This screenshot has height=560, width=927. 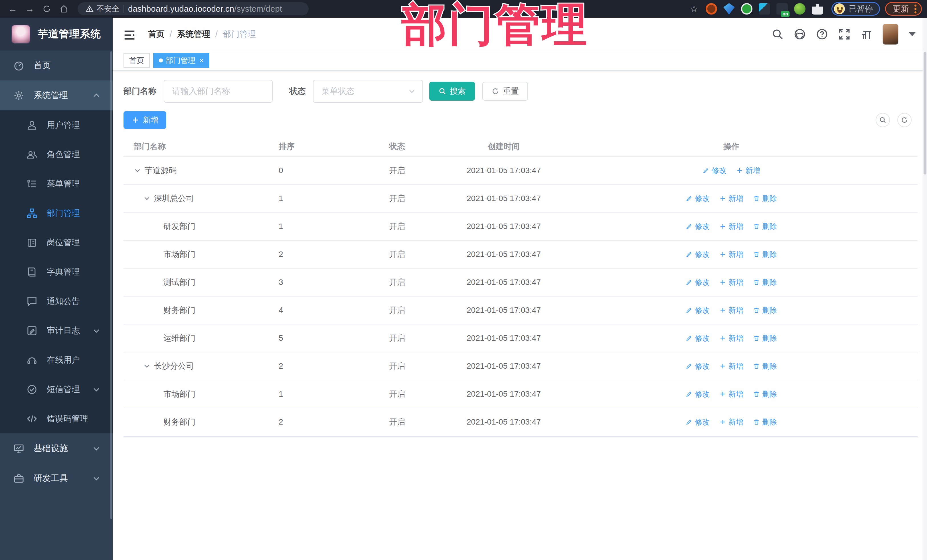 I want to click on search-icon, so click(x=777, y=34).